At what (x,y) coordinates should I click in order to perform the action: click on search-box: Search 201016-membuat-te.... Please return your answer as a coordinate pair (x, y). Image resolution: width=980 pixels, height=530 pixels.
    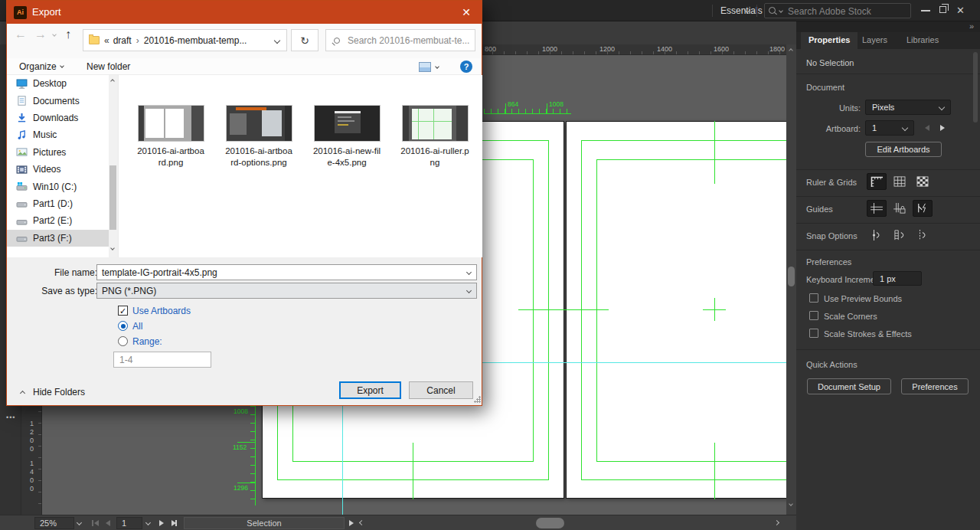
    Looking at the image, I should click on (400, 40).